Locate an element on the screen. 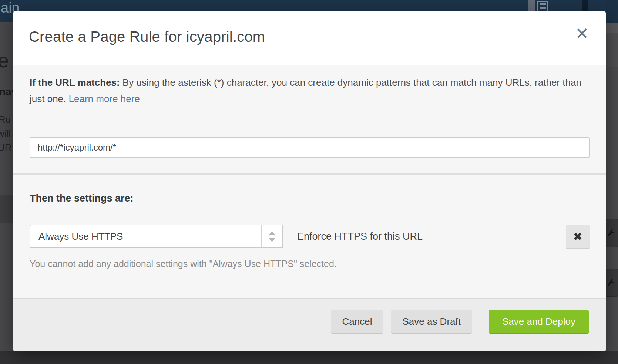 The width and height of the screenshot is (618, 364). background-panel-fragment is located at coordinates (612, 50).